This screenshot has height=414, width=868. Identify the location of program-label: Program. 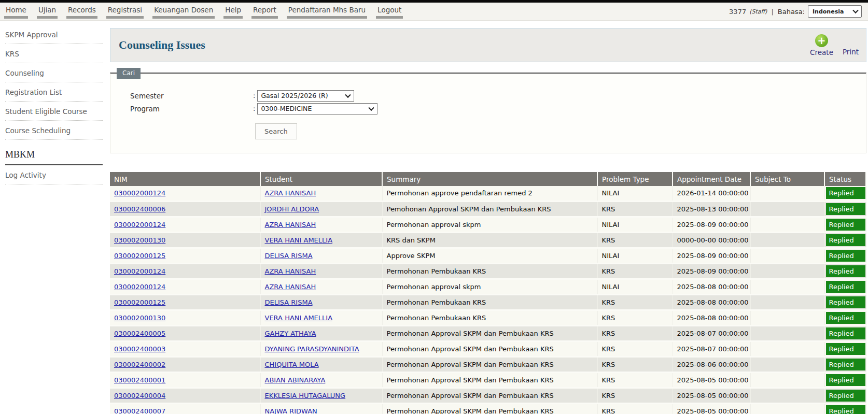
(192, 109).